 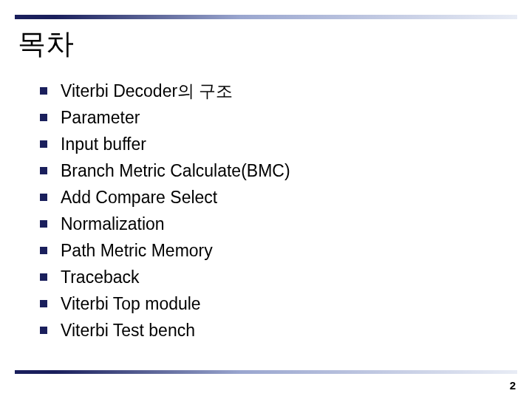 I want to click on list-item: Viterbi Top module, so click(x=264, y=304).